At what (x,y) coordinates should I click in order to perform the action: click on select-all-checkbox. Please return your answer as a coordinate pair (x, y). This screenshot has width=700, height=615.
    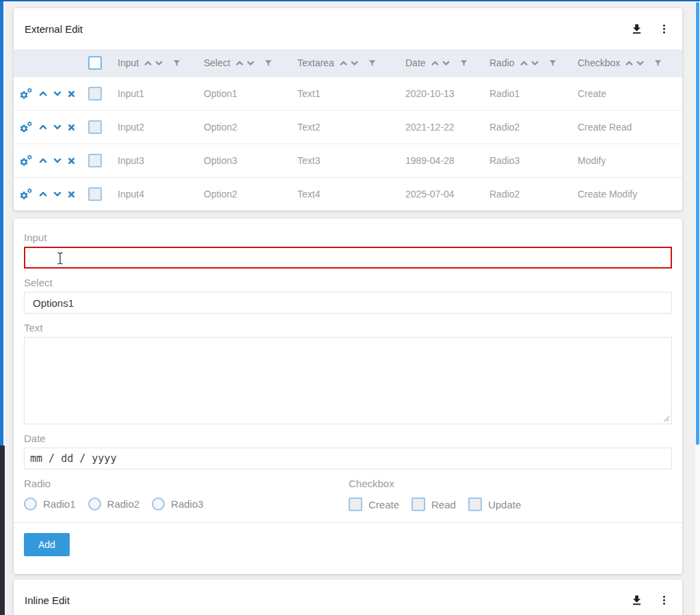
    Looking at the image, I should click on (95, 63).